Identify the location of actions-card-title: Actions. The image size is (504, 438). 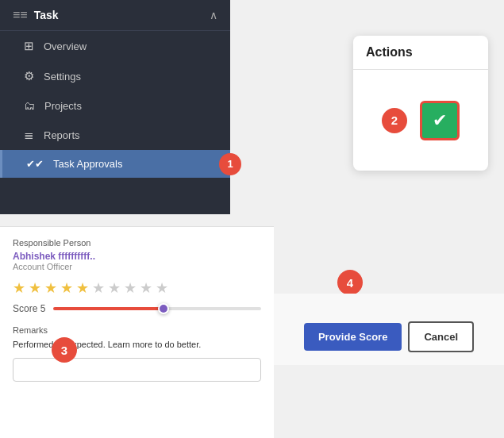
(421, 52).